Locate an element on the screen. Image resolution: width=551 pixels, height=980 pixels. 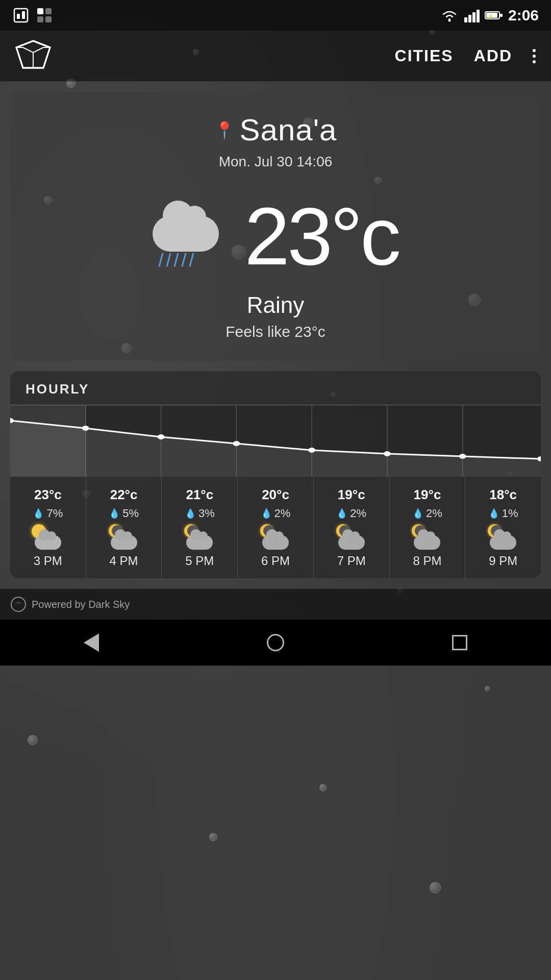
cloud-icon-6pm is located at coordinates (276, 543).